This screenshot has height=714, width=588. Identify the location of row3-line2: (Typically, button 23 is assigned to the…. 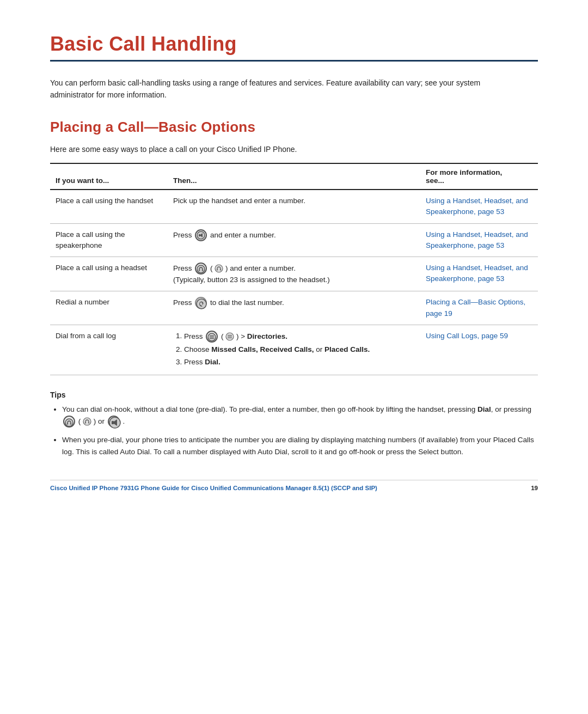
(294, 280).